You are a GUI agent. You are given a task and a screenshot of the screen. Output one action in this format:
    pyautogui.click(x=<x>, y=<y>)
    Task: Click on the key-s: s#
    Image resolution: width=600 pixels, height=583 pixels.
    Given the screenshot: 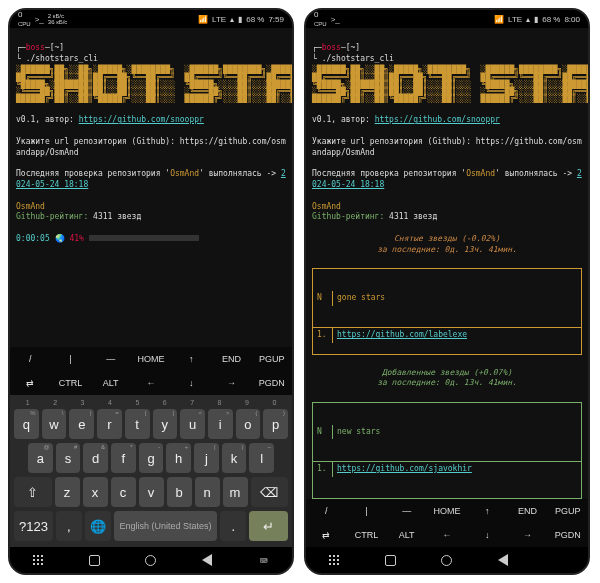 What is the action you would take?
    pyautogui.click(x=68, y=458)
    